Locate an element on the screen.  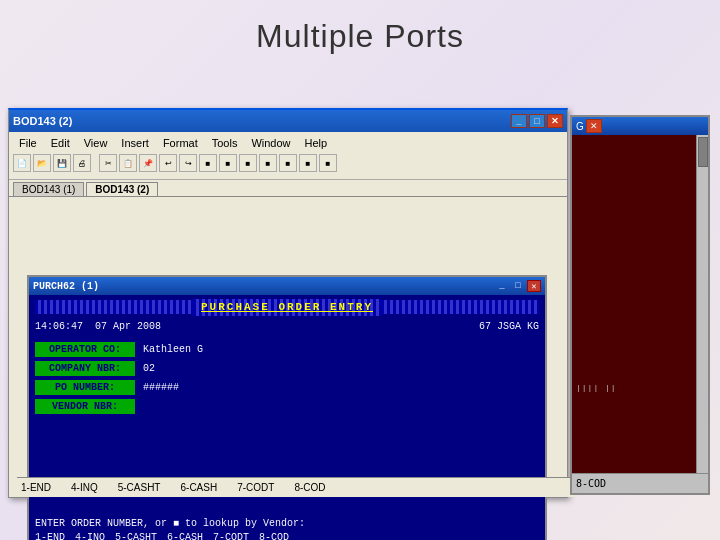
scroll-indicator: |||| || is located at coordinates (596, 388).